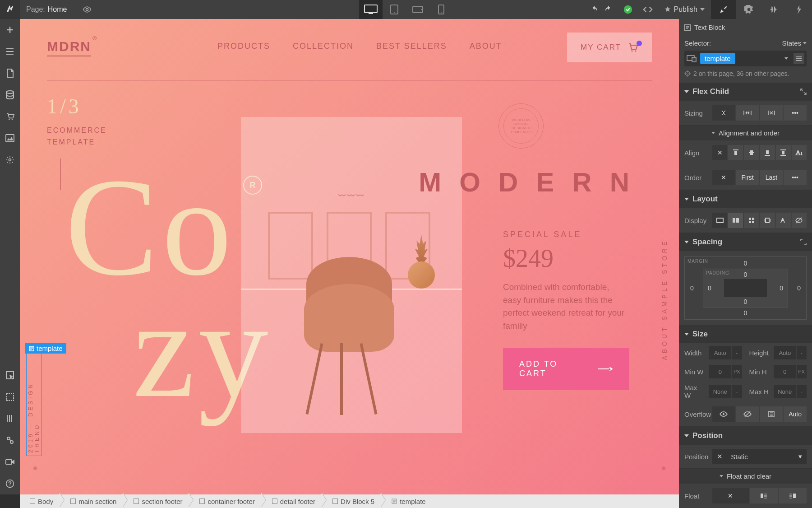  I want to click on section-size: Size, so click(745, 334).